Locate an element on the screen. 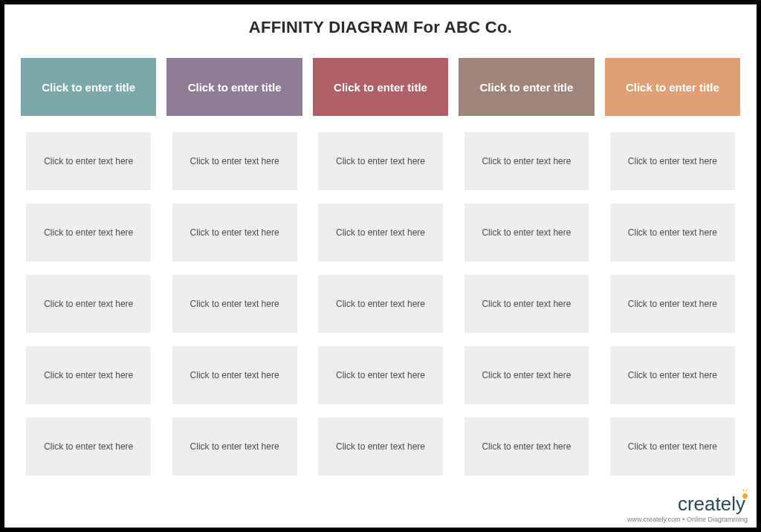 The width and height of the screenshot is (761, 532). creately-logo: creately is located at coordinates (713, 504).